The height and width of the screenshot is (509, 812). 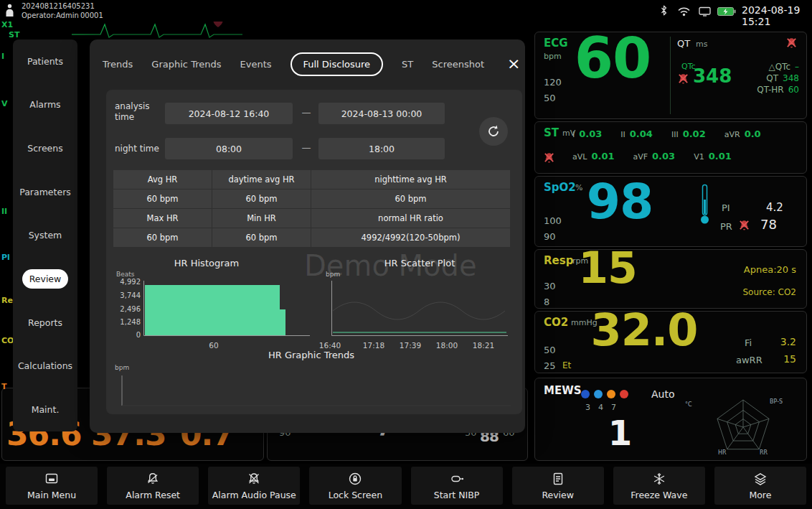 What do you see at coordinates (727, 13) in the screenshot?
I see `battery-icon` at bounding box center [727, 13].